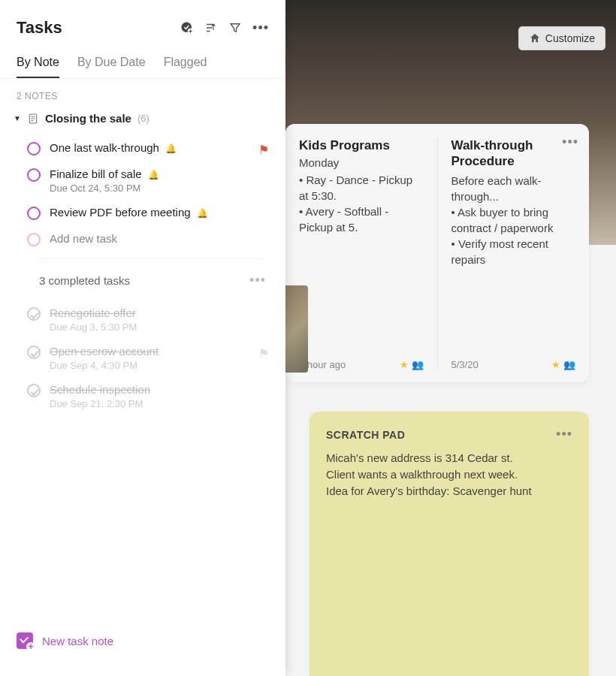 The image size is (616, 676). I want to click on task-title: Open escrow account, so click(104, 352).